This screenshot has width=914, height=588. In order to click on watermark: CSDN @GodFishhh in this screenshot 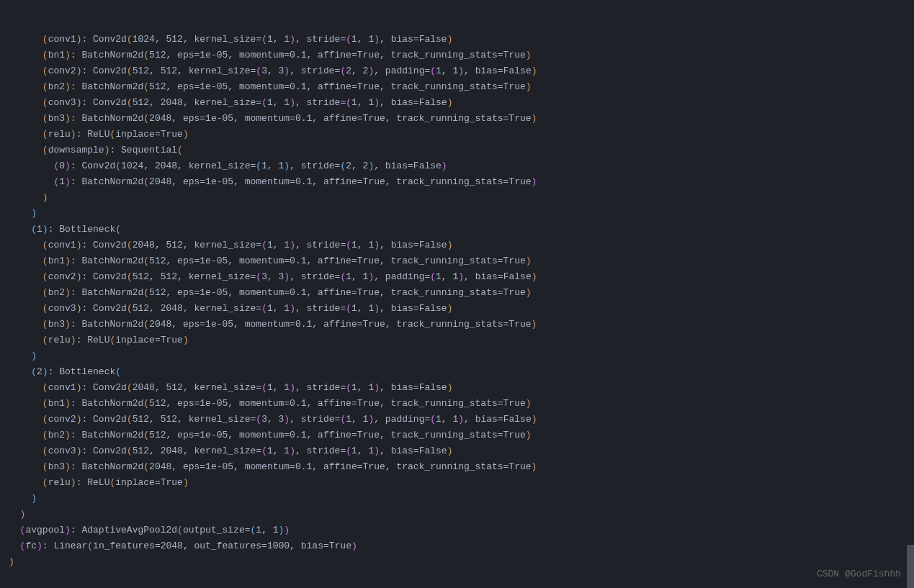, I will do `click(859, 574)`.